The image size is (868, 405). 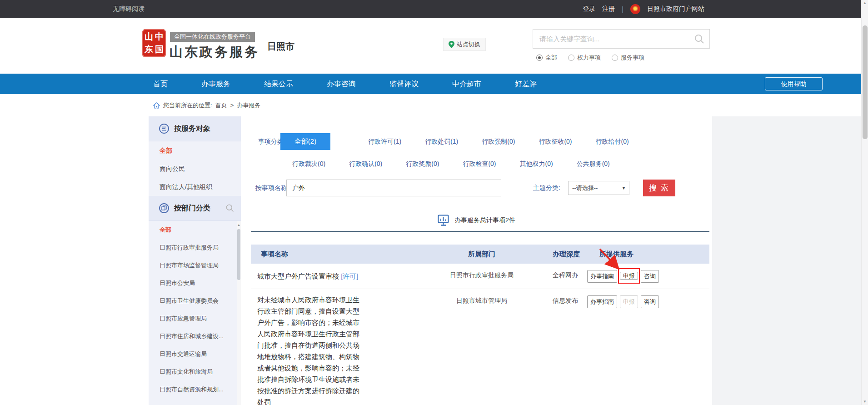 What do you see at coordinates (599, 188) in the screenshot?
I see `topic-select: --请选择-- ▼` at bounding box center [599, 188].